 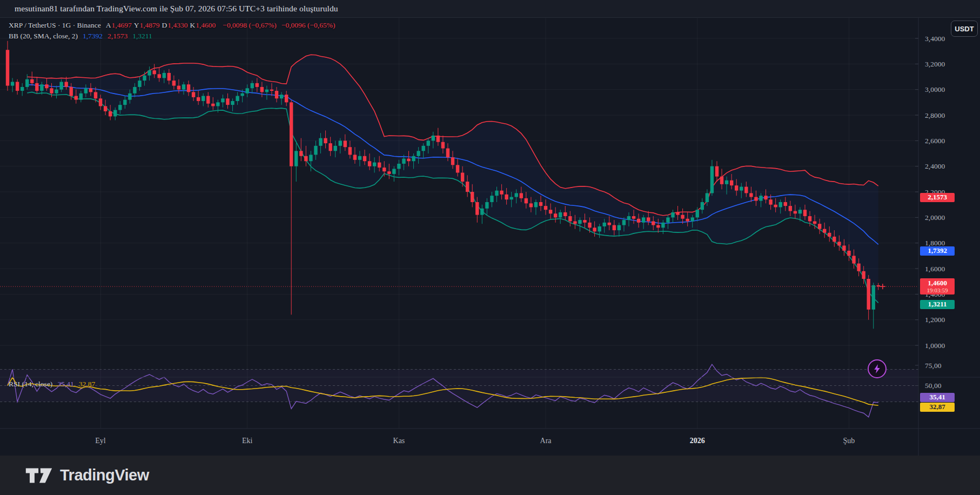 I want to click on ohlc-item: A1,4697, so click(x=119, y=25).